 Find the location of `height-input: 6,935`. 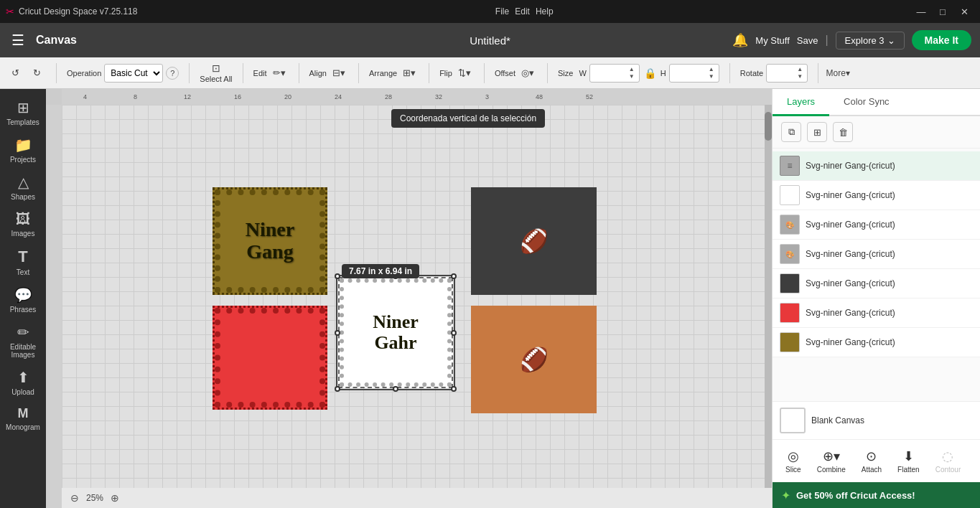

height-input: 6,935 is located at coordinates (690, 73).